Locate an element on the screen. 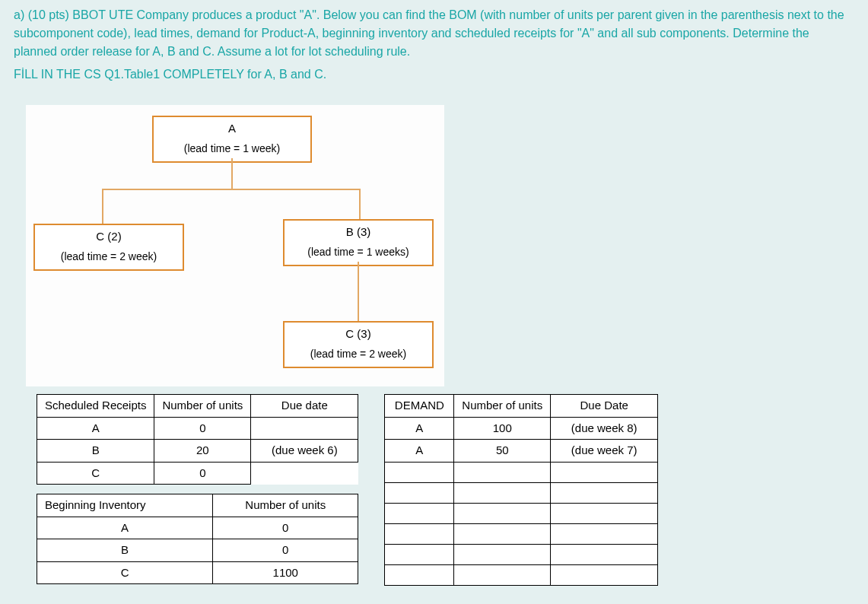  table-row: C 1100 is located at coordinates (198, 573).